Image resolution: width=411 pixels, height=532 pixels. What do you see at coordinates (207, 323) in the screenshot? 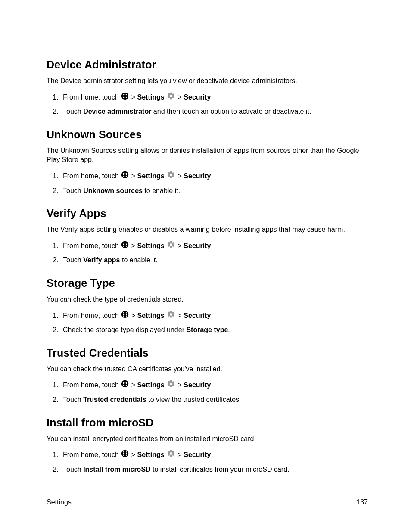
I see `steps-storage-type: From home, touch > Settings > Security. …` at bounding box center [207, 323].